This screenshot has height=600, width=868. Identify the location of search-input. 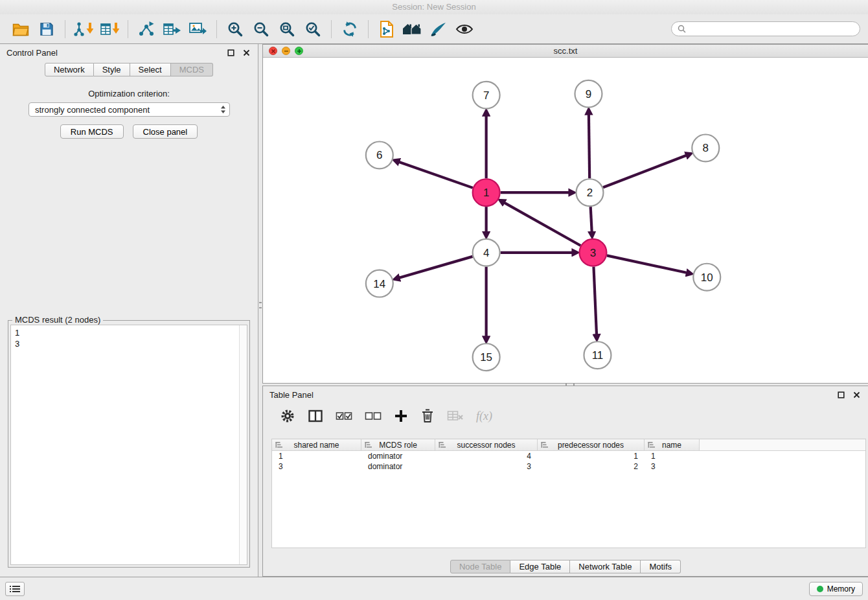
(772, 29).